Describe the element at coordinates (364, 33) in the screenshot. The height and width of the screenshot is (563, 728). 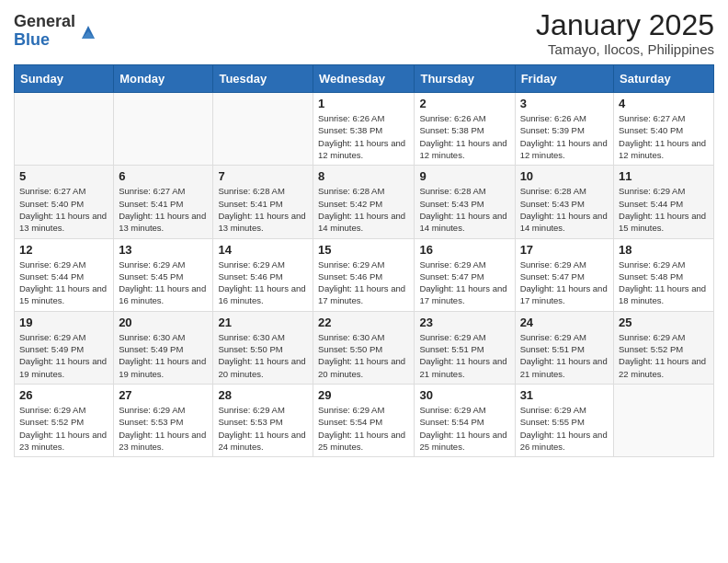
I see `header: General Blue January 2025 Tamayo, Ilocos…` at that location.